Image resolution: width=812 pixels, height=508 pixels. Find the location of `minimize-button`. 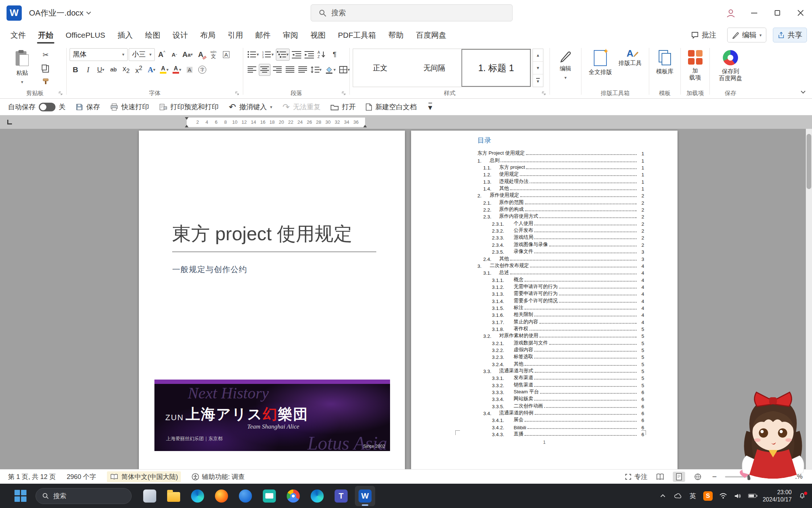

minimize-button is located at coordinates (754, 13).